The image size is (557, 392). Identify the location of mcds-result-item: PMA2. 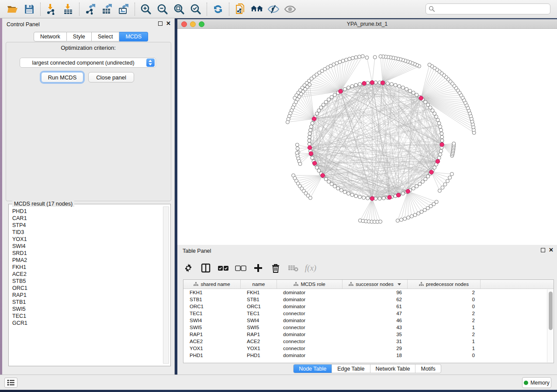
(86, 260).